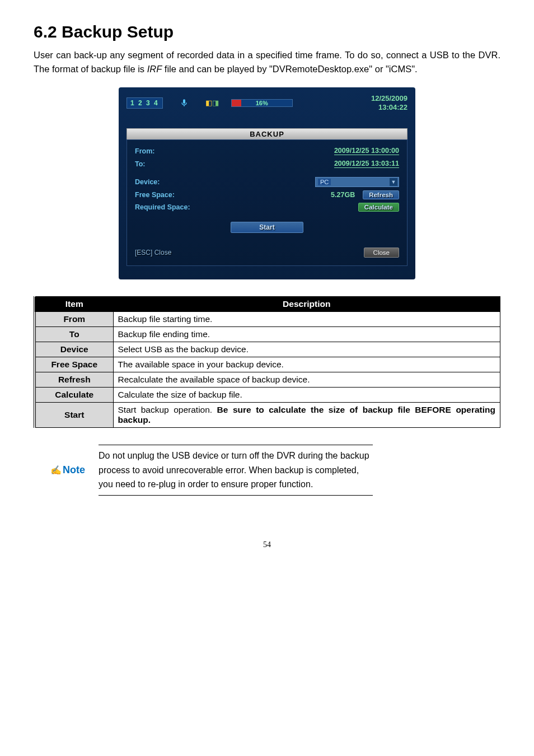 The width and height of the screenshot is (534, 756). I want to click on channel-indicator: 1 2 3 4, so click(144, 103).